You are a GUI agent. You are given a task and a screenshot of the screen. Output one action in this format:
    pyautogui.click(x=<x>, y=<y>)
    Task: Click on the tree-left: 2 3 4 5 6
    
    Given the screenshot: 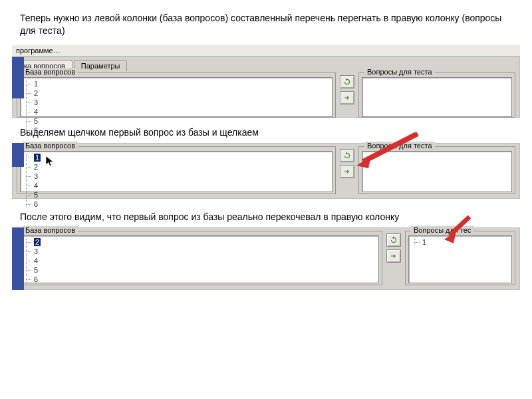 What is the action you would take?
    pyautogui.click(x=200, y=259)
    